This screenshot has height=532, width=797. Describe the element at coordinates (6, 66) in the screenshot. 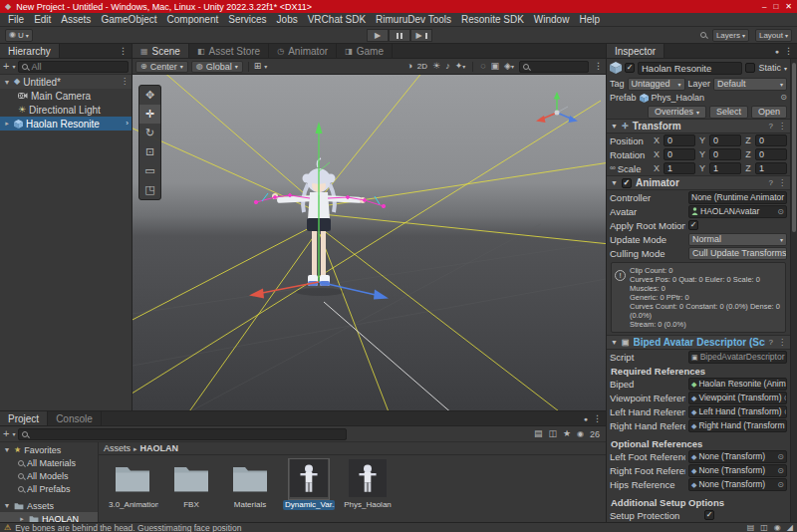

I see `add-icon: +` at that location.